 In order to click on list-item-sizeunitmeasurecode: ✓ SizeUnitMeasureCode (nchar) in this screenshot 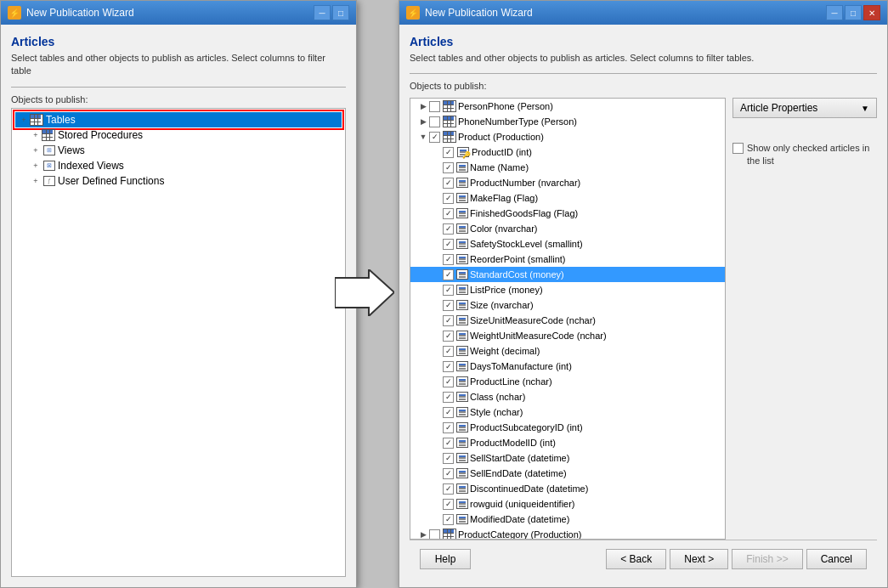, I will do `click(568, 320)`.